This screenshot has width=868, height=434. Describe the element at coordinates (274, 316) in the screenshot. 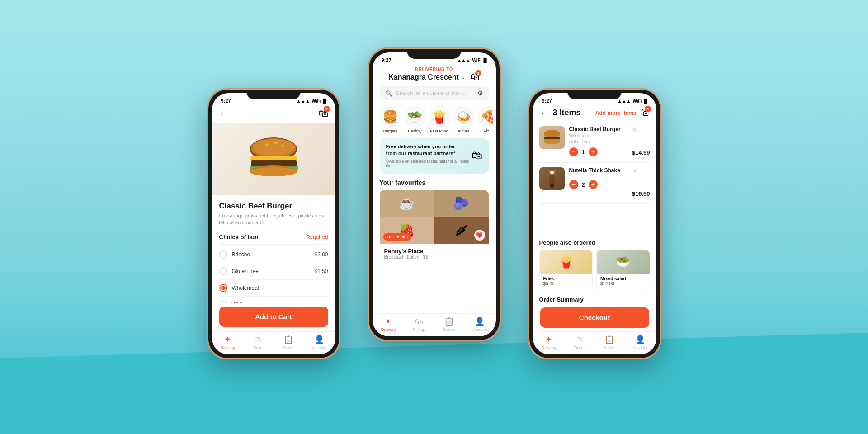

I see `add-to-cart-button: Add to Cart` at that location.